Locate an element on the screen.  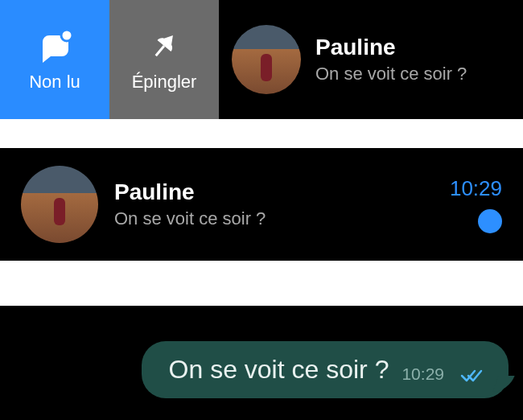
chat-time: 10:29 is located at coordinates (476, 188).